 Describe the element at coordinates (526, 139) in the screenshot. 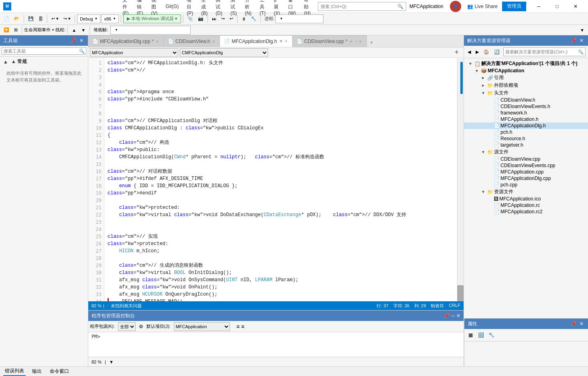

I see `tree-item-11: 📄 Resource.h` at that location.